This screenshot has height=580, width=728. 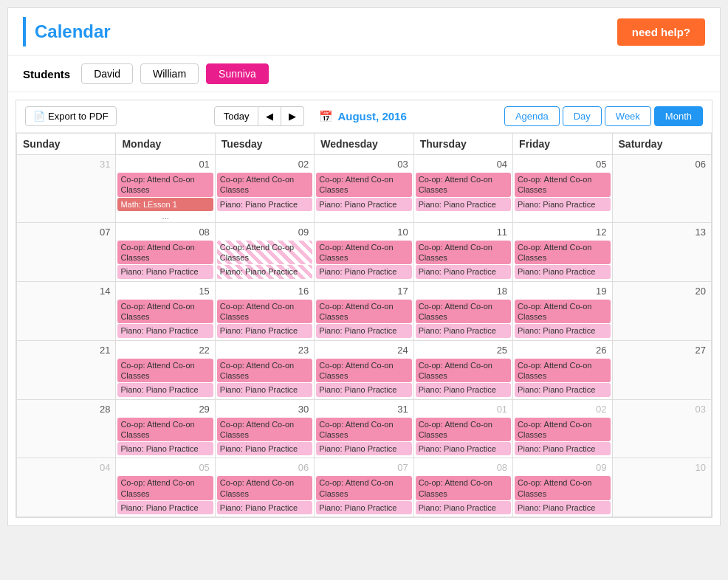 What do you see at coordinates (66, 252) in the screenshot?
I see `day-aug-07: 07` at bounding box center [66, 252].